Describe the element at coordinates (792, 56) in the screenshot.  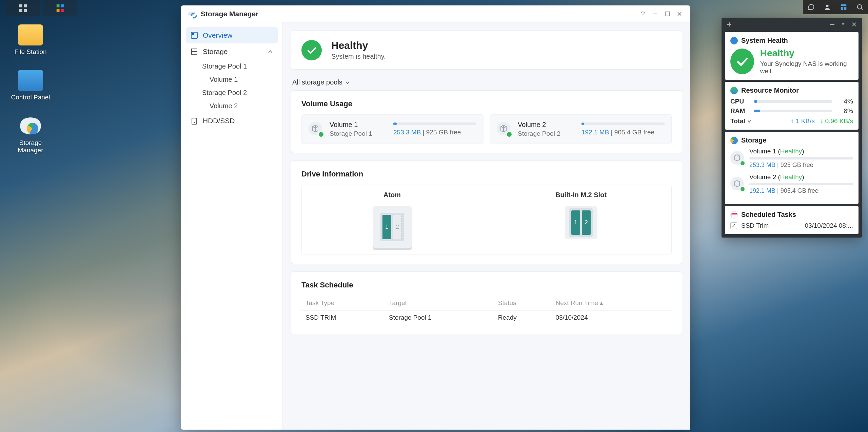
I see `widget-system-health: System Health Healthy Your Synology NAS …` at that location.